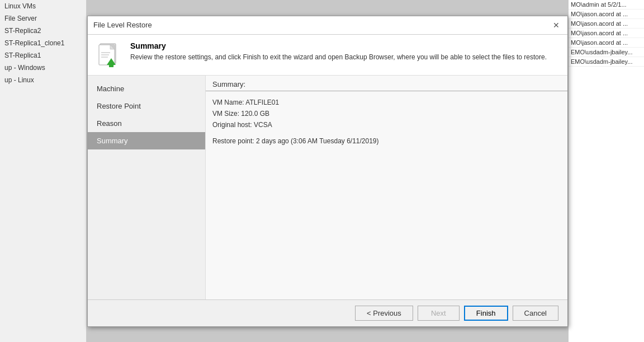 Image resolution: width=644 pixels, height=342 pixels. I want to click on restore-point: Restore point: 2 days ago (3:06 AM Tuesd…, so click(387, 141).